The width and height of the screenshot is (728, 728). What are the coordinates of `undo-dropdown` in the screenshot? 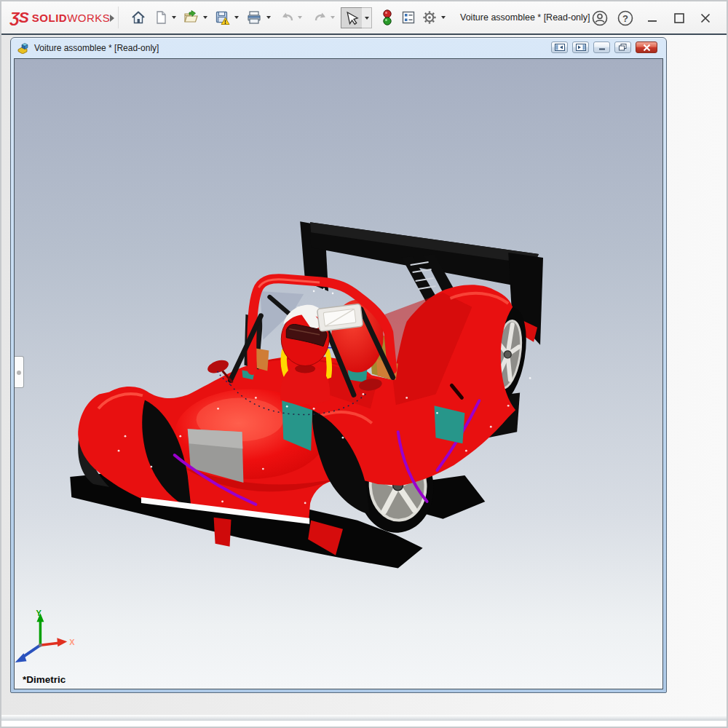 It's located at (300, 17).